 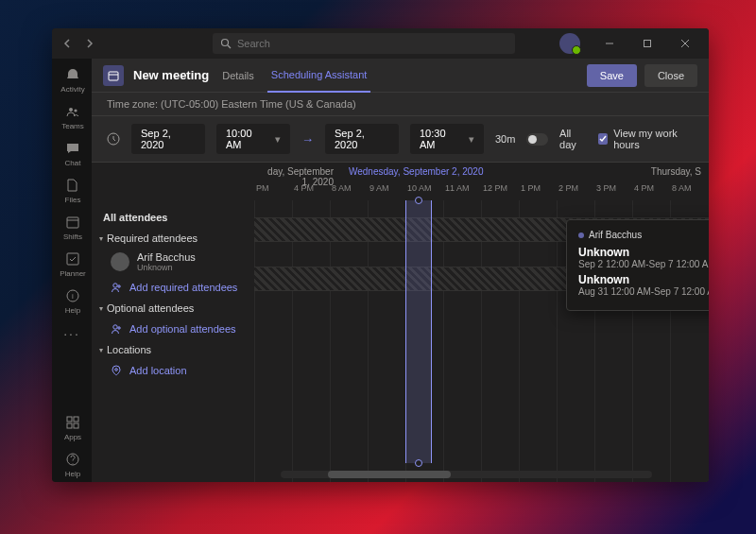 What do you see at coordinates (238, 76) in the screenshot?
I see `tab-details: Details` at bounding box center [238, 76].